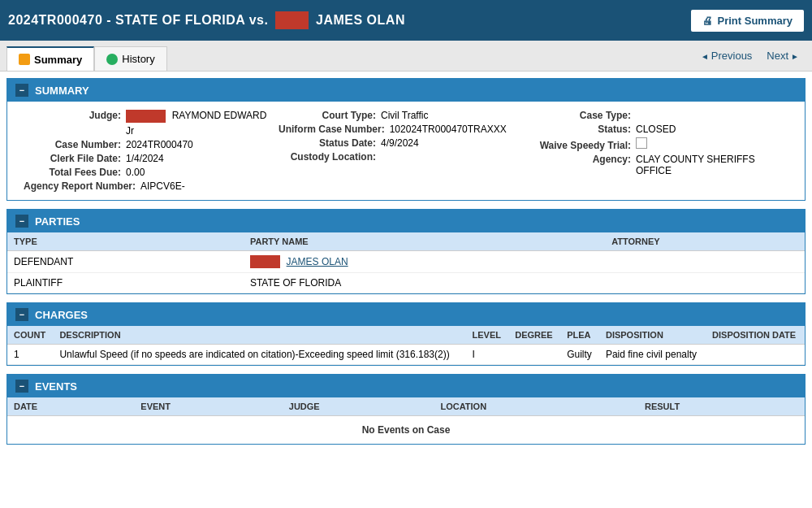 The height and width of the screenshot is (508, 812). What do you see at coordinates (87, 55) in the screenshot?
I see `tabs: Summary History` at bounding box center [87, 55].